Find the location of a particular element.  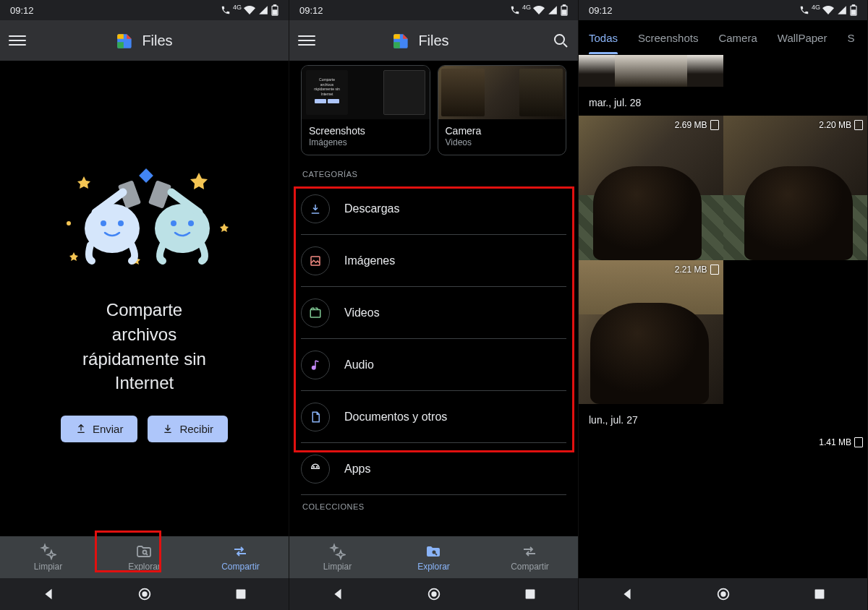

tab-all: Todas is located at coordinates (603, 38).